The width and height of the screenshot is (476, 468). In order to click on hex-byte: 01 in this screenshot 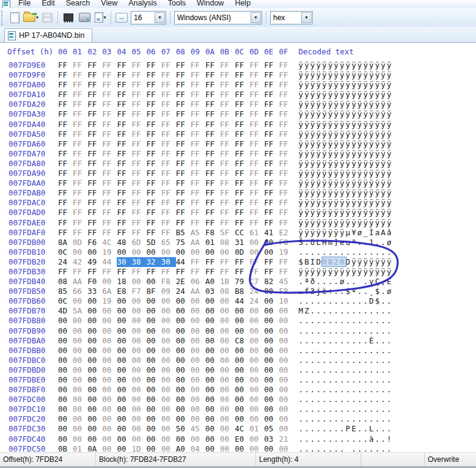, I will do `click(213, 243)`.